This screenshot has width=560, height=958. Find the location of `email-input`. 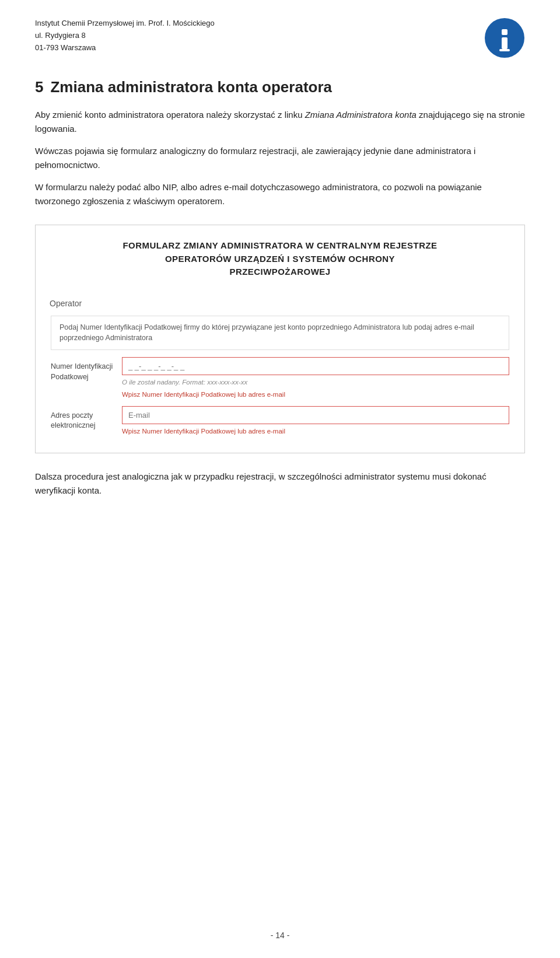

email-input is located at coordinates (316, 415).